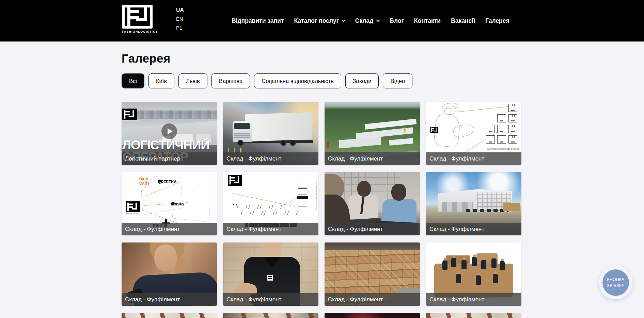 Image resolution: width=644 pixels, height=318 pixels. What do you see at coordinates (487, 211) in the screenshot?
I see `parked-cars` at bounding box center [487, 211].